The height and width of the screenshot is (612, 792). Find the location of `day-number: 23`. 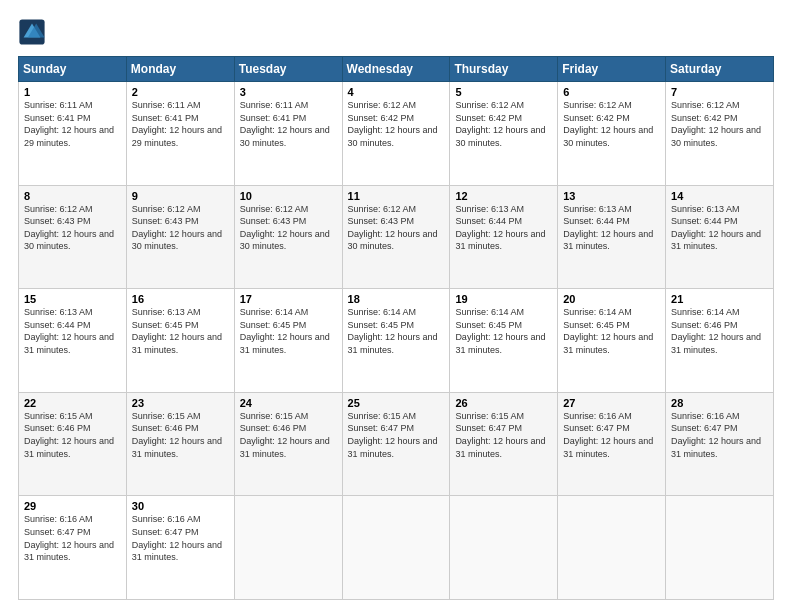

day-number: 23 is located at coordinates (180, 403).